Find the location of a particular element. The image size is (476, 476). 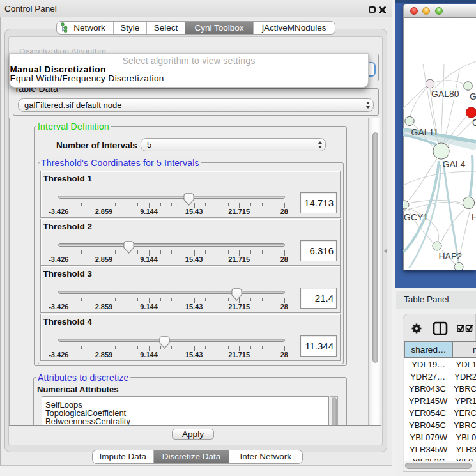

svg-text: GCY1 is located at coordinates (416, 217).